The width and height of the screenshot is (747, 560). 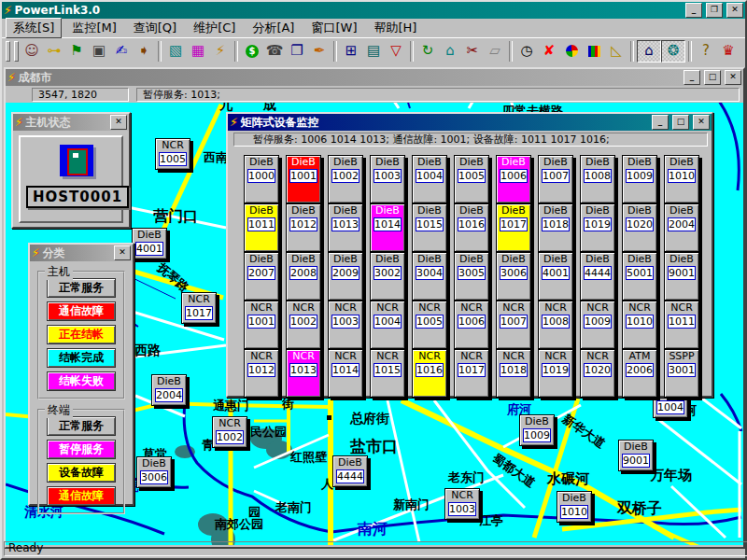 What do you see at coordinates (556, 325) in the screenshot?
I see `device-button-NCR-1008: NCR1008` at bounding box center [556, 325].